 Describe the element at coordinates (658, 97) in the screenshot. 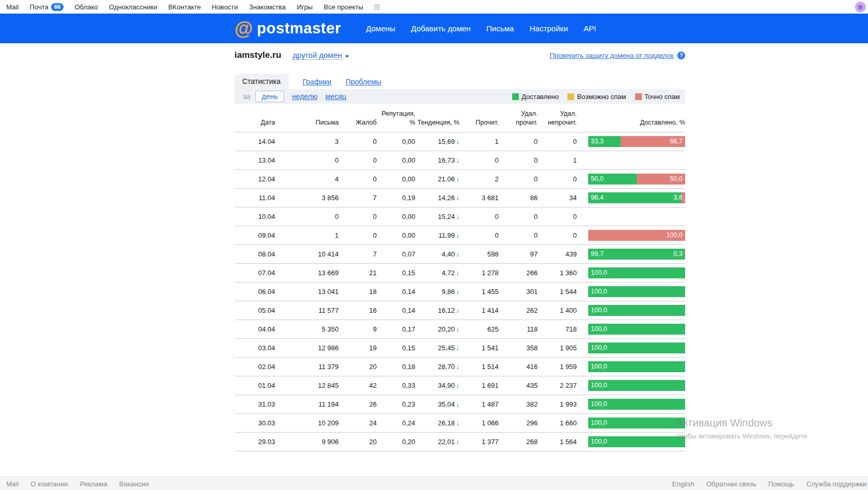

I see `legend-spam: Точно спам` at that location.